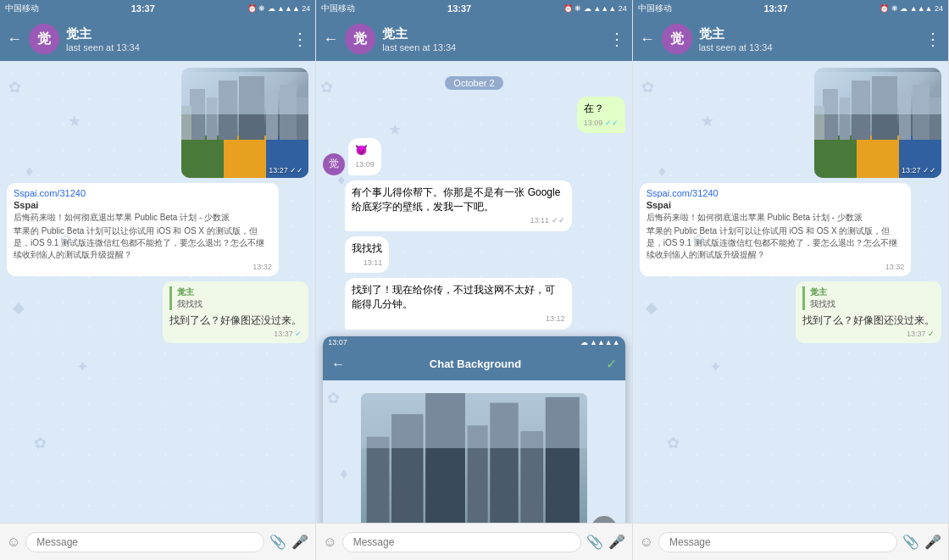 The height and width of the screenshot is (560, 949). I want to click on modal-header: ← Chat Background ✓, so click(474, 364).